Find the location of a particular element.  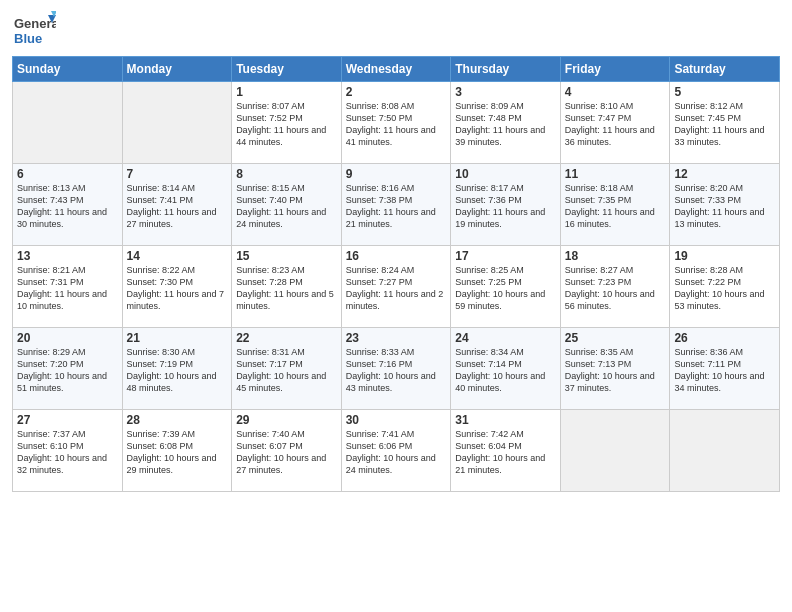

day-number: 29 is located at coordinates (286, 420).